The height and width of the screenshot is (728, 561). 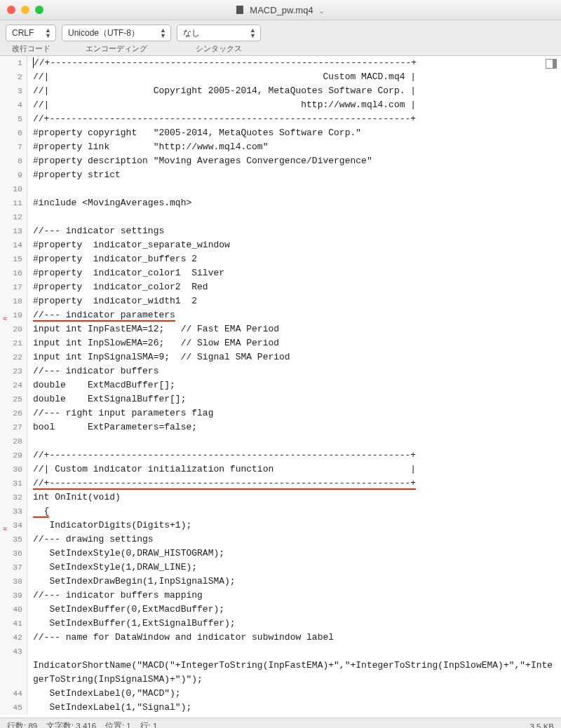 What do you see at coordinates (14, 469) in the screenshot?
I see `line-number: 30` at bounding box center [14, 469].